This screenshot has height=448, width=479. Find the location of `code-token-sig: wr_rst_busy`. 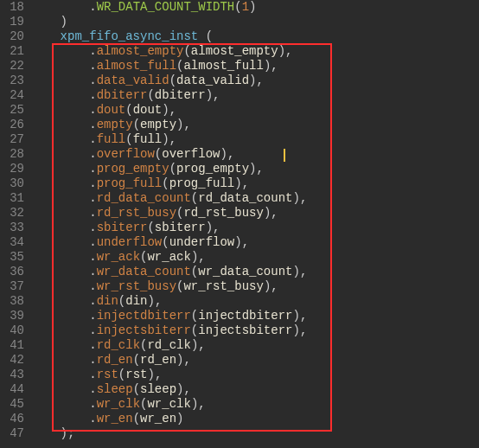

code-token-sig: wr_rst_busy is located at coordinates (223, 286).